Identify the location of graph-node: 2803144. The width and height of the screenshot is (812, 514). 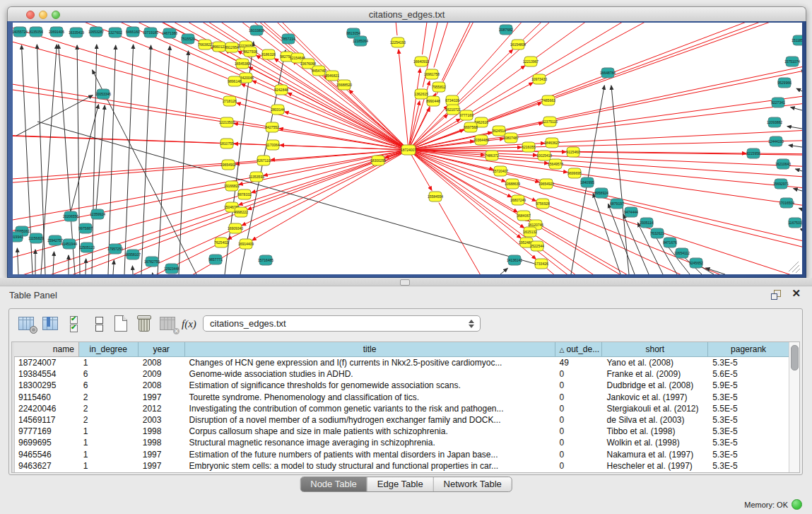
(278, 110).